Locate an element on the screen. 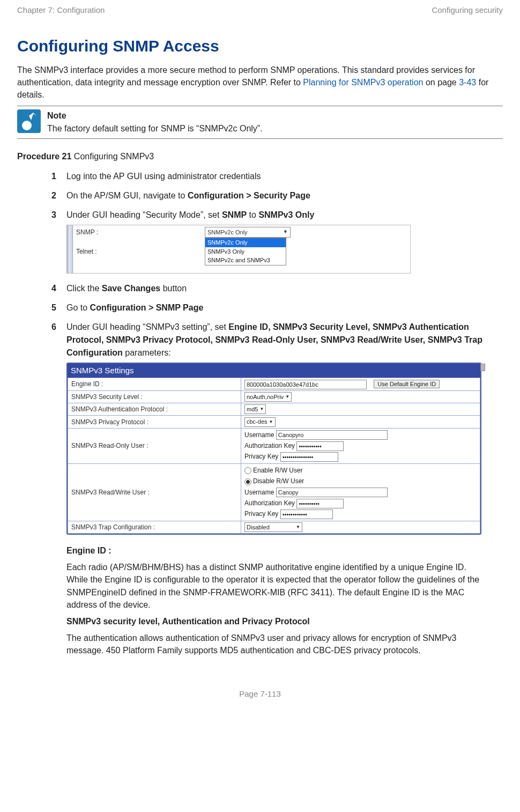 This screenshot has width=520, height=812. security-level-select: noAuth,noPriv▼ is located at coordinates (268, 397).